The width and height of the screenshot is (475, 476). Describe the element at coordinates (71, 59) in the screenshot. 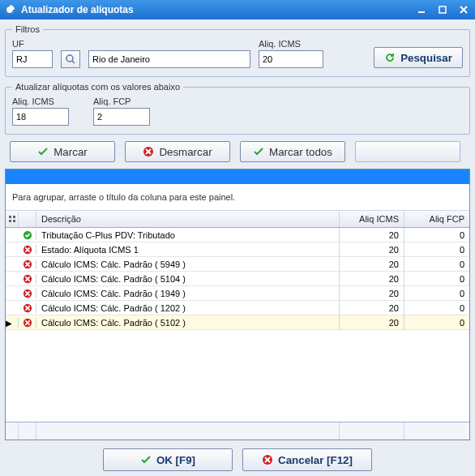

I see `search-icon` at that location.